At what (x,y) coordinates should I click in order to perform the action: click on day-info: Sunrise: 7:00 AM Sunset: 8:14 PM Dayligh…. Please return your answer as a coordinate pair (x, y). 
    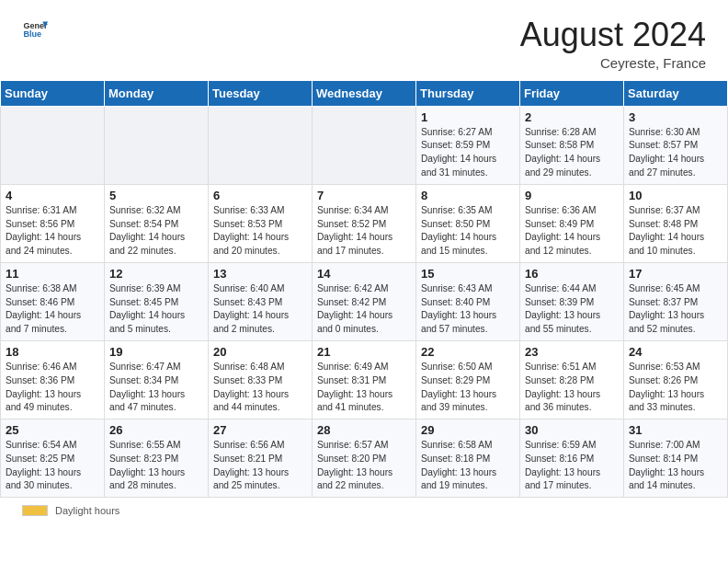
    Looking at the image, I should click on (676, 465).